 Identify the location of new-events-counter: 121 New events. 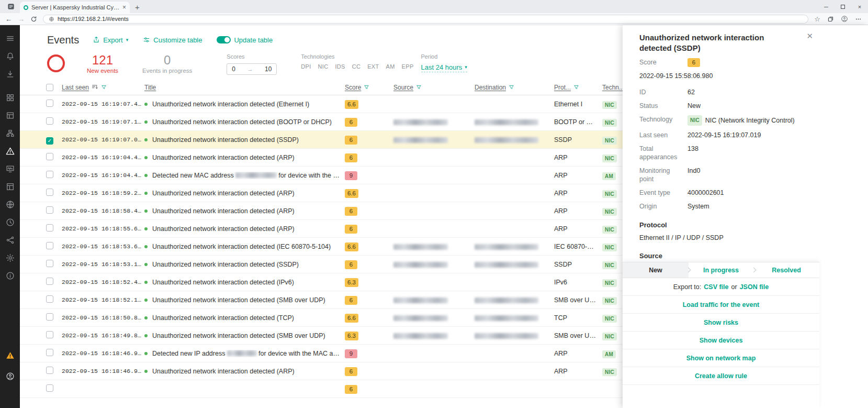
(103, 64).